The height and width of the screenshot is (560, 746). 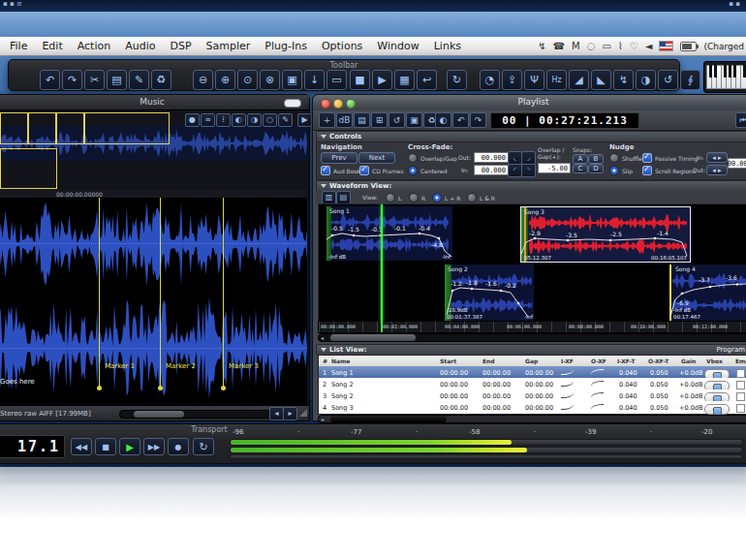 I want to click on menu-window: Window, so click(x=397, y=47).